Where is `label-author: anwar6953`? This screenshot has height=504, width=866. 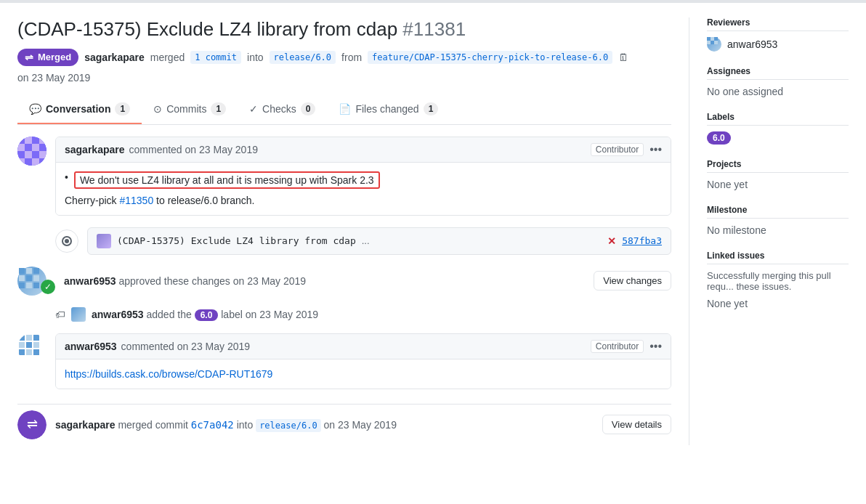
label-author: anwar6953 is located at coordinates (118, 314).